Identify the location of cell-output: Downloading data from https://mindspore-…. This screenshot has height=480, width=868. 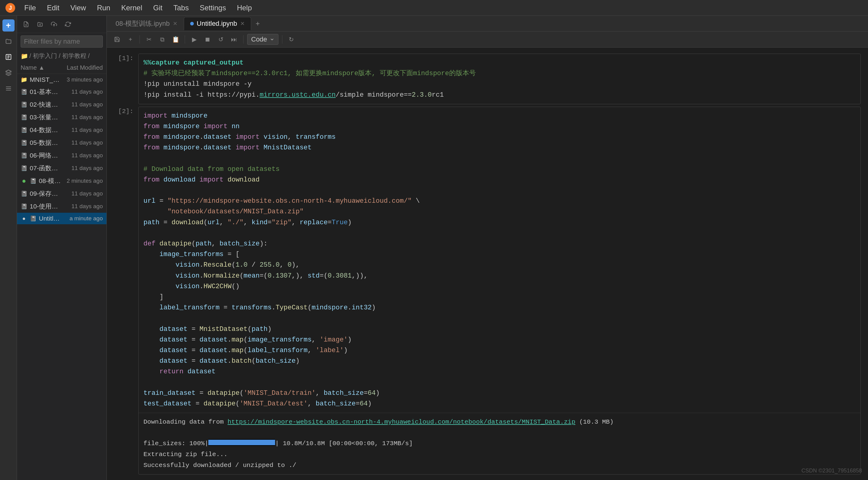
(499, 444).